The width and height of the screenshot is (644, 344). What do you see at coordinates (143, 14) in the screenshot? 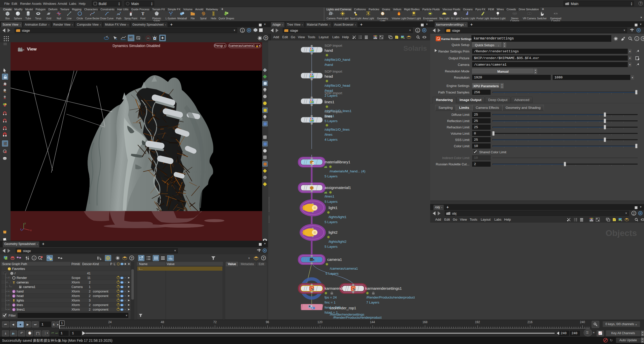
I see `svg-text: T` at bounding box center [143, 14].